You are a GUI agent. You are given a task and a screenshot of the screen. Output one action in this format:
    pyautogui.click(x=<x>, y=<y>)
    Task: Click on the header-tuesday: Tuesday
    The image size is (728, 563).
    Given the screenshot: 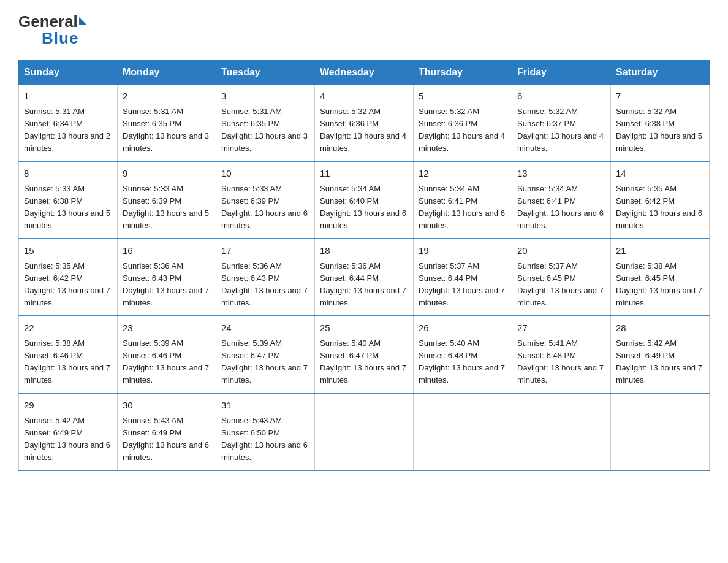 What is the action you would take?
    pyautogui.click(x=266, y=72)
    